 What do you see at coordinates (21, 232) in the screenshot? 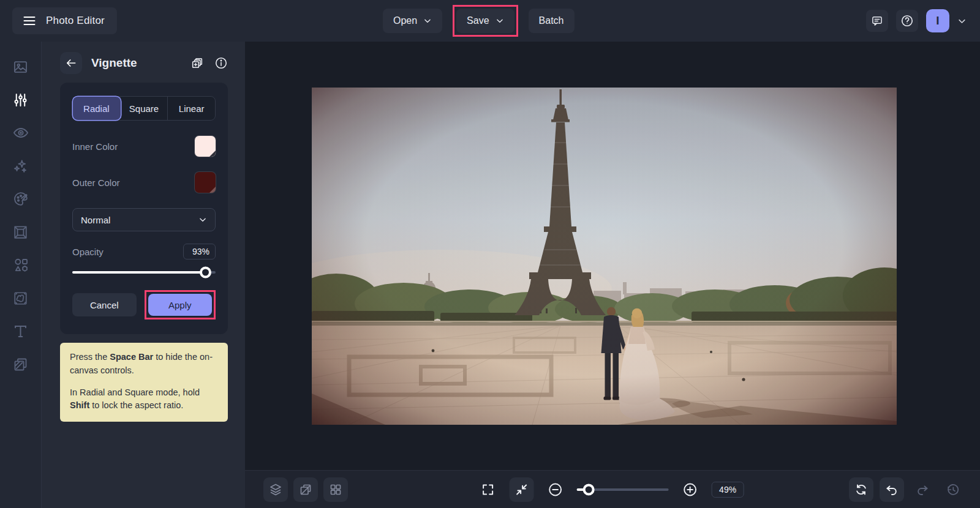
I see `sidebar-item-frames` at bounding box center [21, 232].